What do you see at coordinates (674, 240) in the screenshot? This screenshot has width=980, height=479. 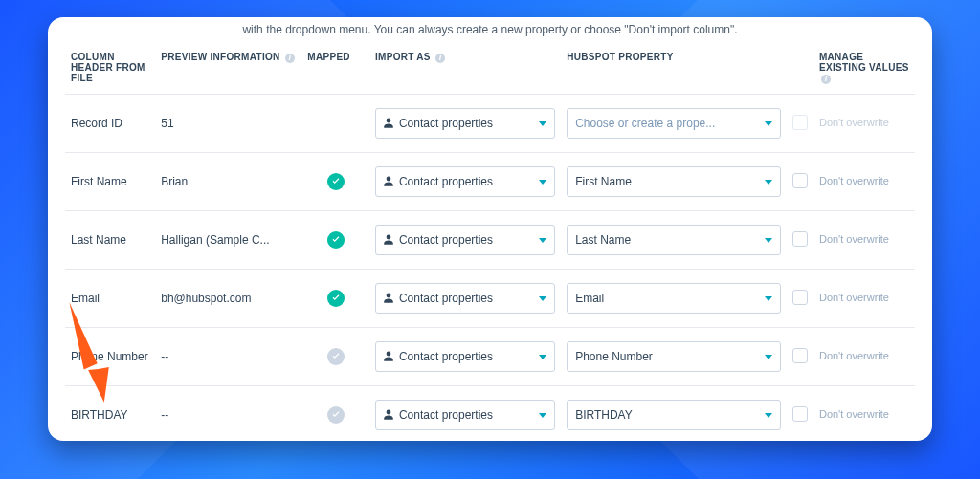 I see `hubspot-property-select: Last Name` at bounding box center [674, 240].